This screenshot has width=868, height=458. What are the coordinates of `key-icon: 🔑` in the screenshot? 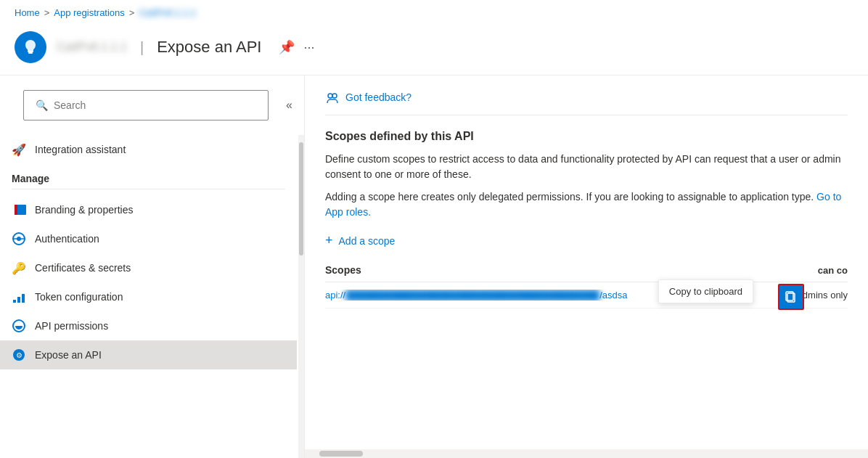 It's located at (19, 268).